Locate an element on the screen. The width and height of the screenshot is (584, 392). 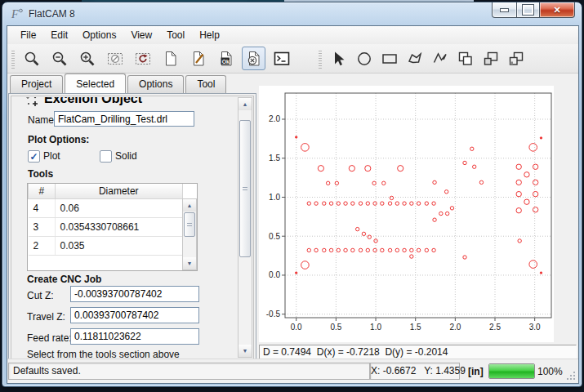
new-project-button is located at coordinates (170, 59).